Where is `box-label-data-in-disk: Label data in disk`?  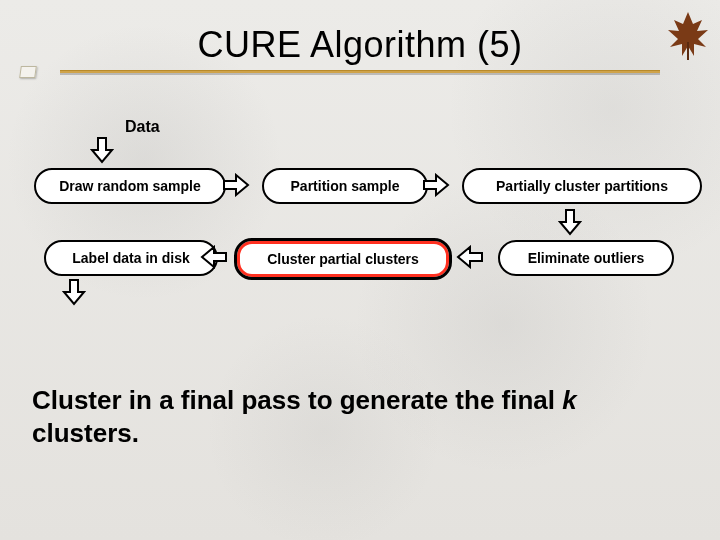 box-label-data-in-disk: Label data in disk is located at coordinates (131, 258).